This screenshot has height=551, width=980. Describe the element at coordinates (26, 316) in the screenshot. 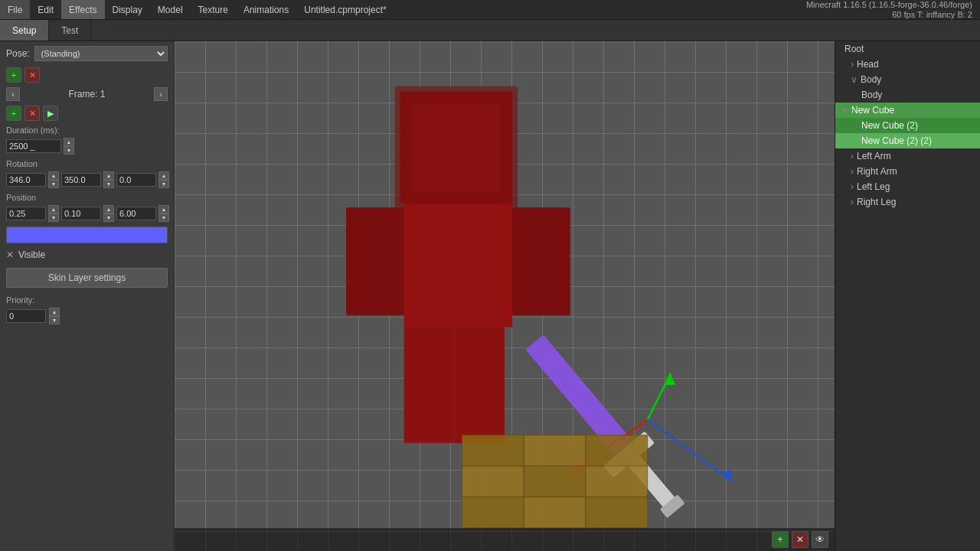

I see `priority-input` at that location.